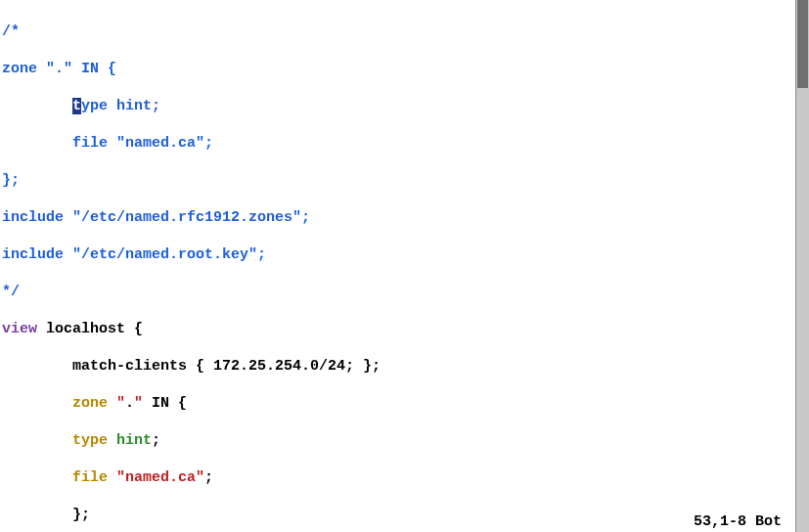 This screenshot has width=809, height=532. Describe the element at coordinates (802, 44) in the screenshot. I see `scrollbar-thumb` at that location.